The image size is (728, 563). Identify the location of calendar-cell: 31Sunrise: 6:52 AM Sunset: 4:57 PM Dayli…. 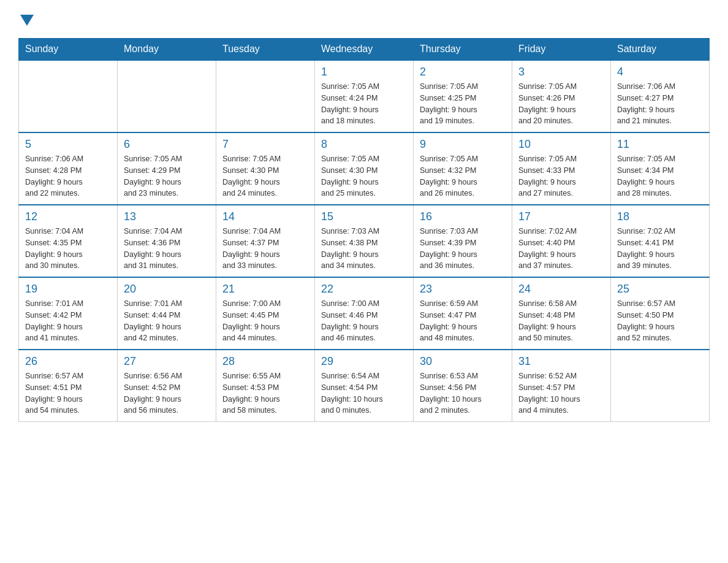
(561, 386).